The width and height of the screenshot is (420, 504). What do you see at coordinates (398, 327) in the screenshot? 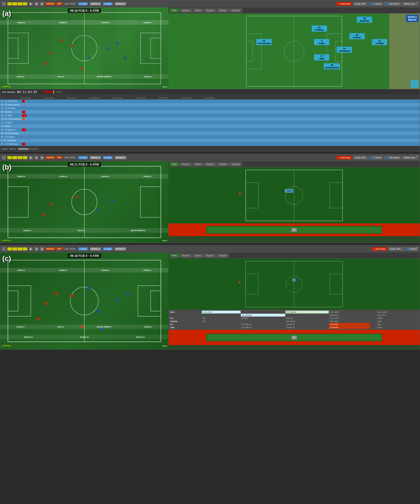
I see `matrix-cell-5-6: Good` at bounding box center [398, 327].